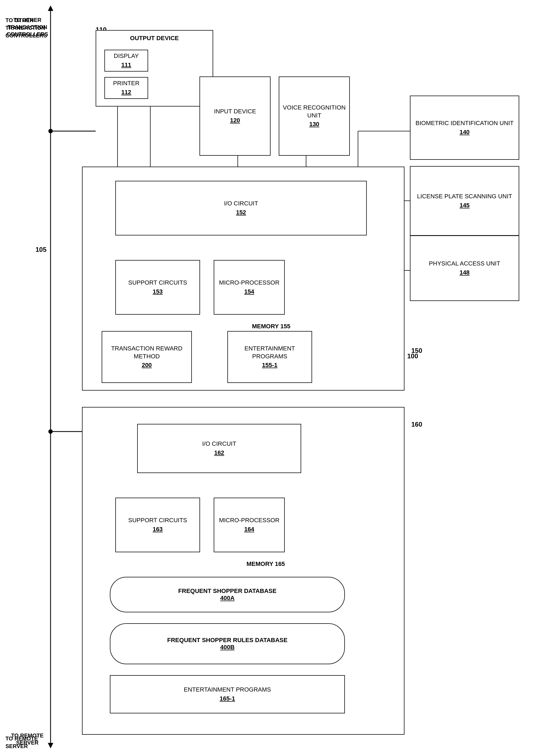  What do you see at coordinates (271, 326) in the screenshot?
I see `memory-155-label: MEMORY 155` at bounding box center [271, 326].